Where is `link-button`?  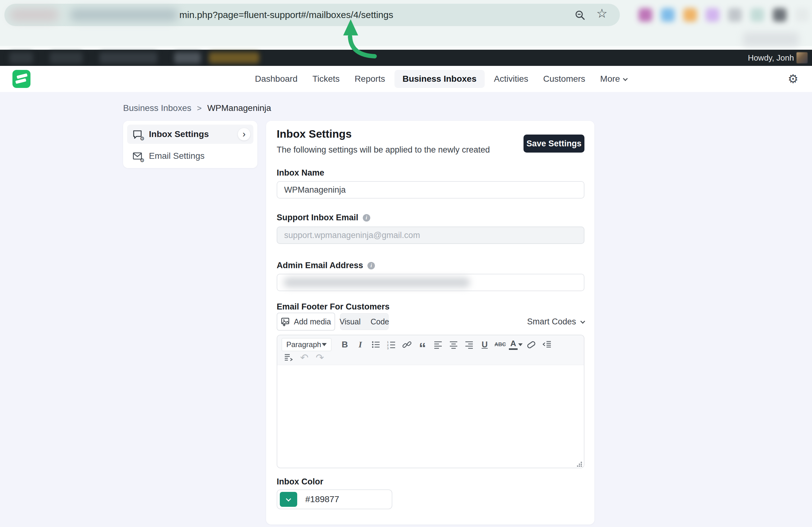
link-button is located at coordinates (407, 345).